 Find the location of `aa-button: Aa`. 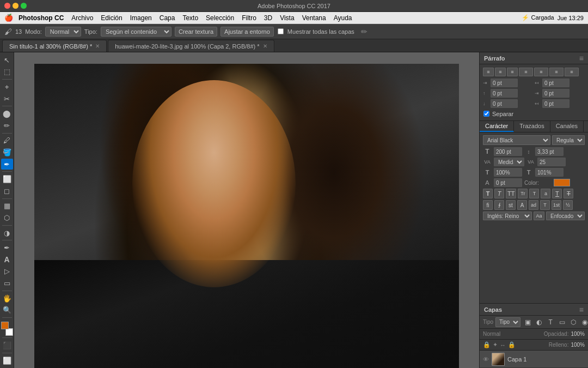

aa-button: Aa is located at coordinates (539, 216).